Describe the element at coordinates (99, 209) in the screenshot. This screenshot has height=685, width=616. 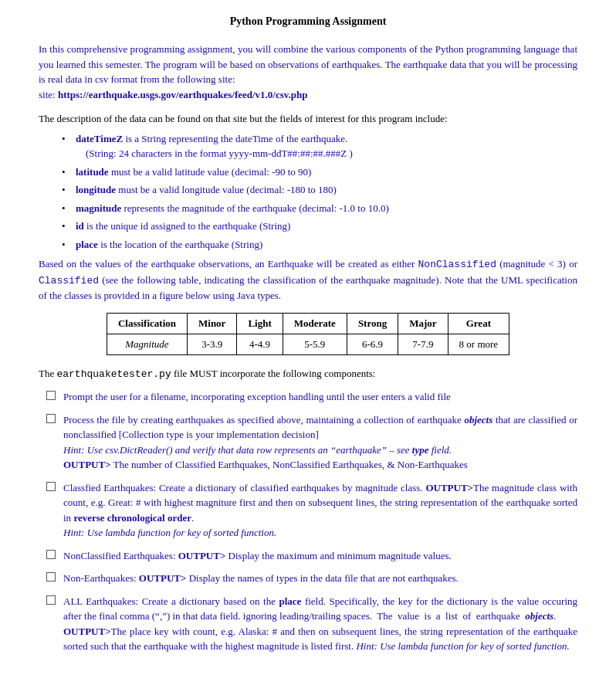
I see `field-name-magnitude: magnitude` at that location.